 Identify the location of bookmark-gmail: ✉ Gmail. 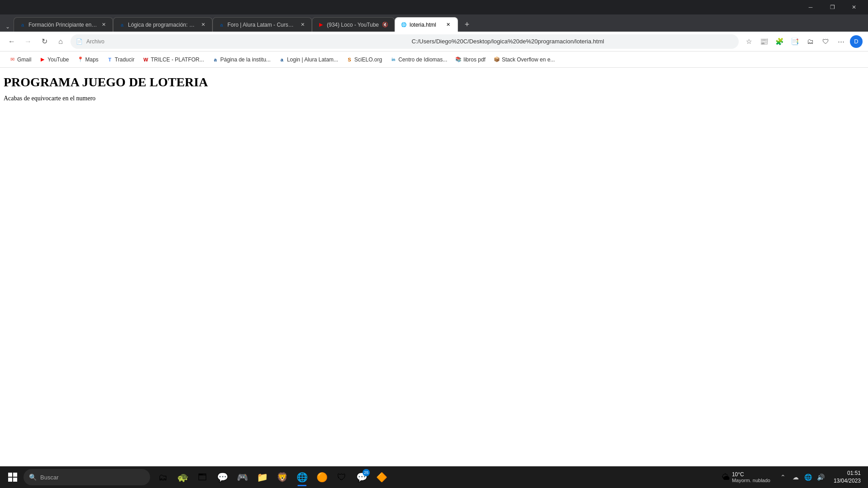
(20, 60).